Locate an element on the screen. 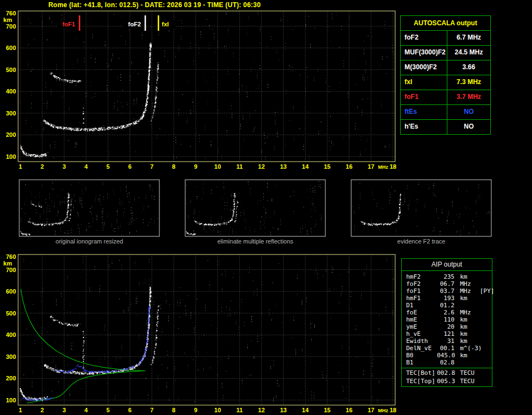 The height and width of the screenshot is (415, 532). svg-text: 11 is located at coordinates (240, 167).